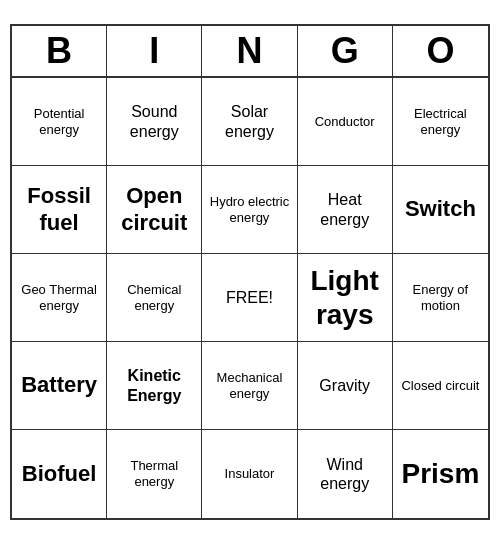 The height and width of the screenshot is (544, 500). Describe the element at coordinates (440, 51) in the screenshot. I see `header-letter: O` at that location.